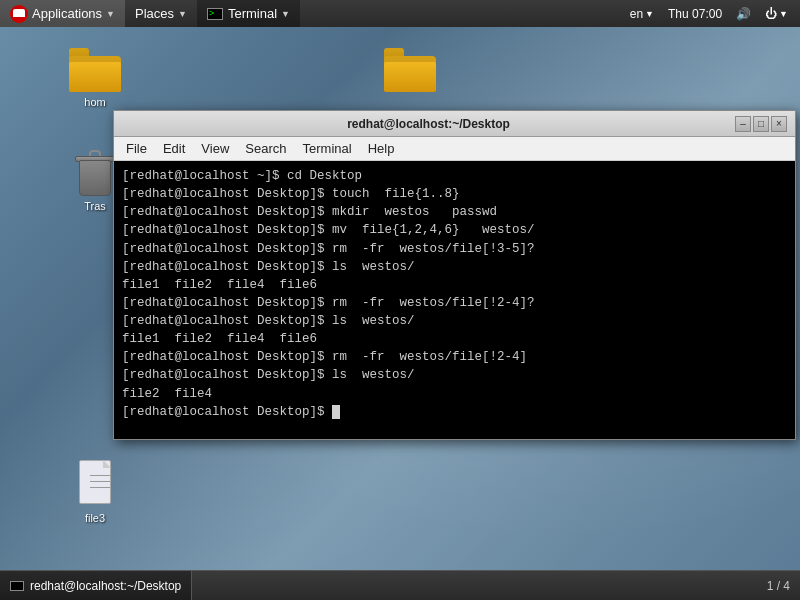 The height and width of the screenshot is (600, 800). Describe the element at coordinates (776, 14) in the screenshot. I see `power-menu: ⏻ ▼` at that location.